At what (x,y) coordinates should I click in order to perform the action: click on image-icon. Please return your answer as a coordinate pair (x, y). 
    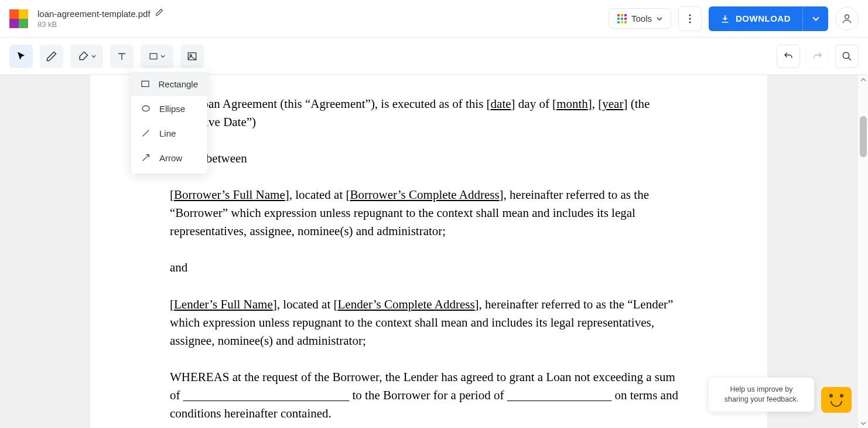
    Looking at the image, I should click on (192, 56).